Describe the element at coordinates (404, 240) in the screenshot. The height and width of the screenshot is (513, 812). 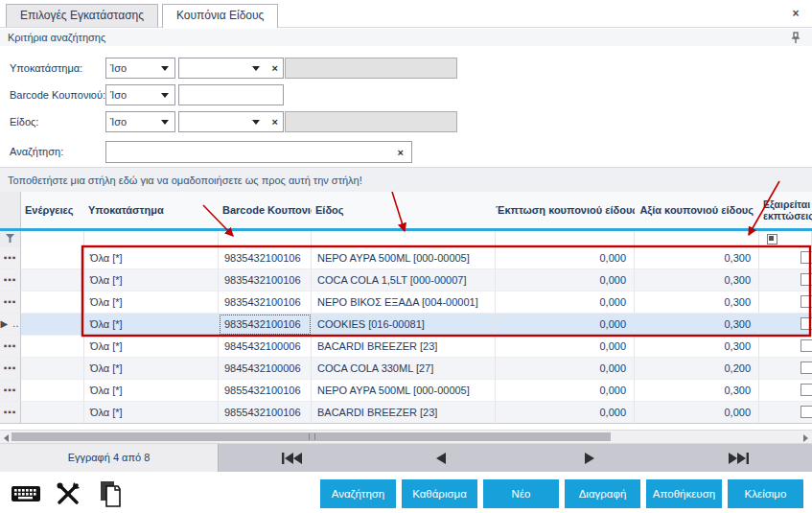
I see `filter-cell-item` at that location.